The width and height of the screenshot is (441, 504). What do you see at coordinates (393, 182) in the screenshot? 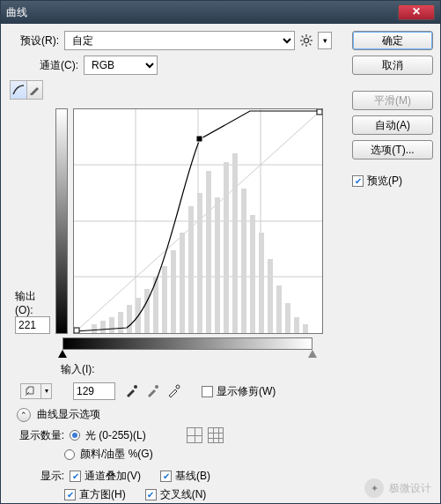
I see `preview-checkbox: ✔预览(P)` at bounding box center [393, 182].